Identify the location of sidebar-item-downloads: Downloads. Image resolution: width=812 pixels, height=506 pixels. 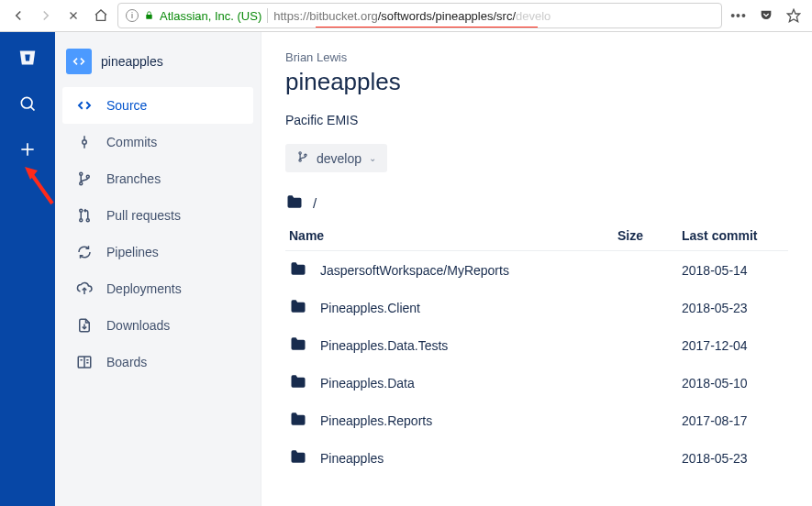
(158, 325).